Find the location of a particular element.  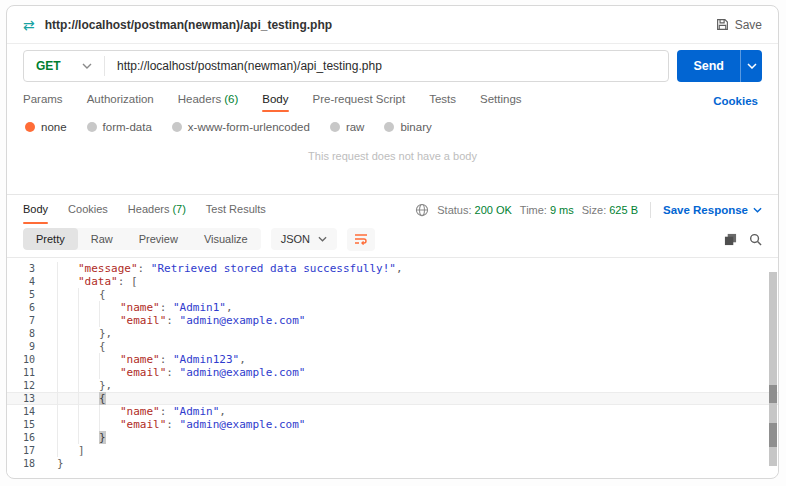

code-line: 12}, is located at coordinates (392, 386).